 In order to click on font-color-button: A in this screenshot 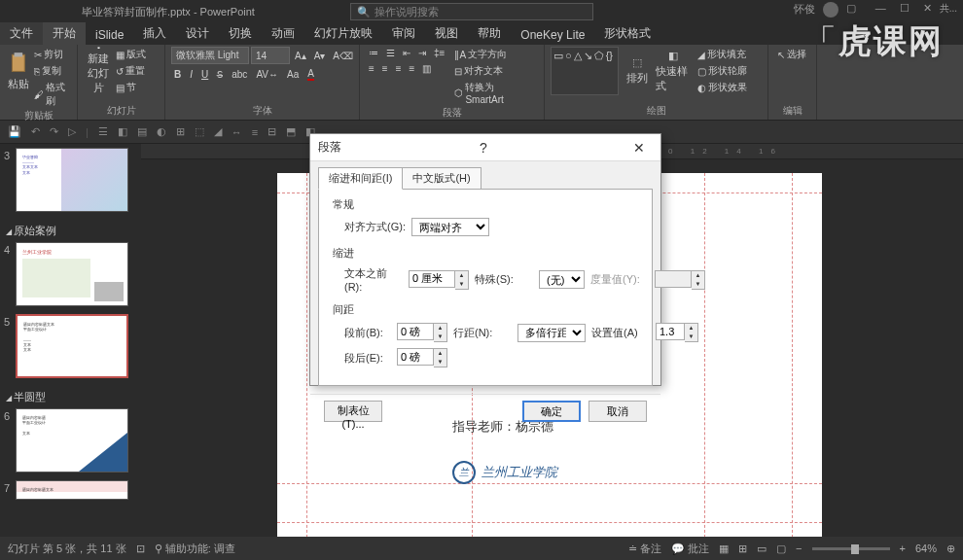, I will do `click(311, 74)`.